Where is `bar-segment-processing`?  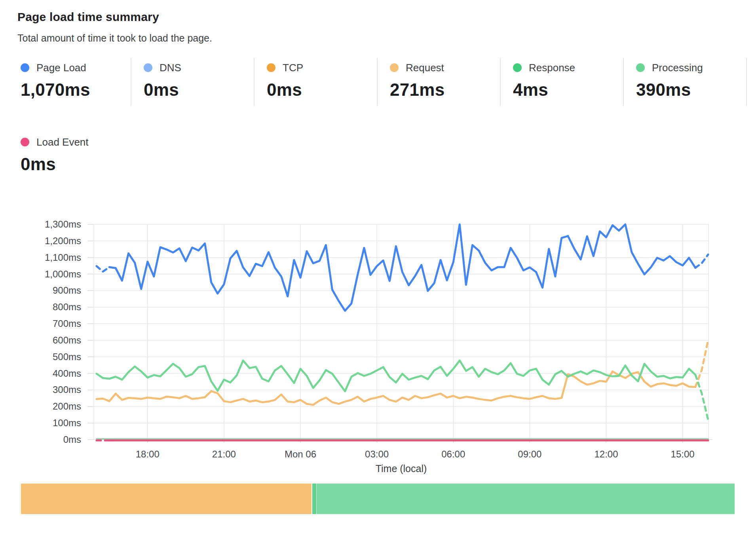
bar-segment-processing is located at coordinates (526, 499).